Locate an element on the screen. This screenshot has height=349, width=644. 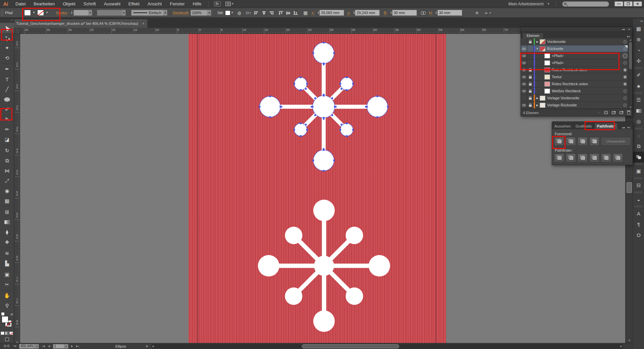
stroke-weight-stepper: ▲▼ is located at coordinates (72, 13).